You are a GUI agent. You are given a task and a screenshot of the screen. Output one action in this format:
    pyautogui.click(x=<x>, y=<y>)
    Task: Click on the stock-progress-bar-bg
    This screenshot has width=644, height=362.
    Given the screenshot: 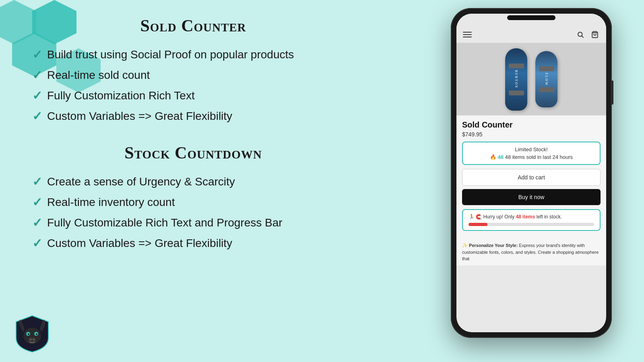 What is the action you would take?
    pyautogui.click(x=531, y=224)
    